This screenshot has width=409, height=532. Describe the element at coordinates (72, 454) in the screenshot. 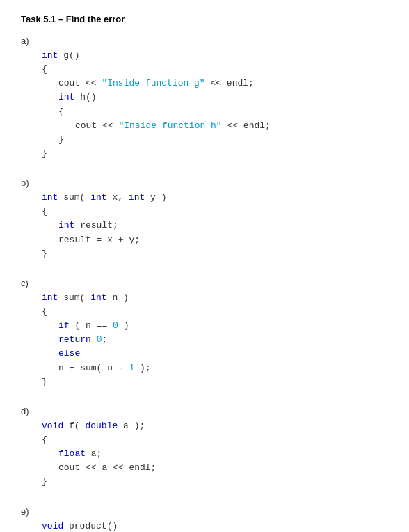

I see `code-token-kw: float` at that location.